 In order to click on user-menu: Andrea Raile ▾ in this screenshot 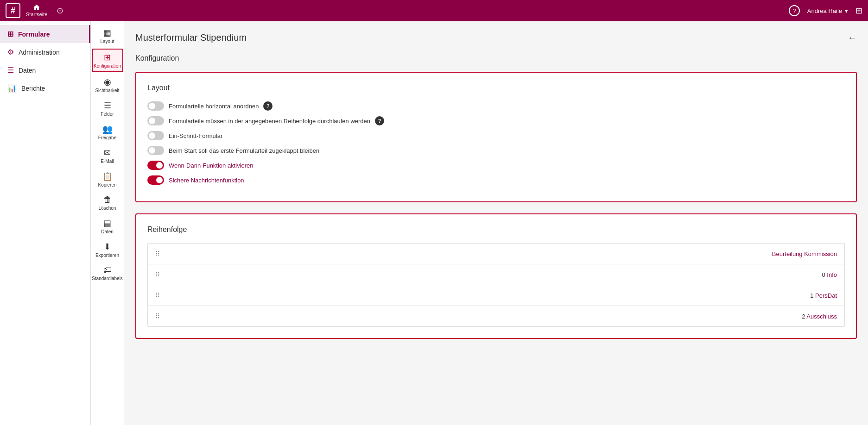, I will do `click(828, 11)`.